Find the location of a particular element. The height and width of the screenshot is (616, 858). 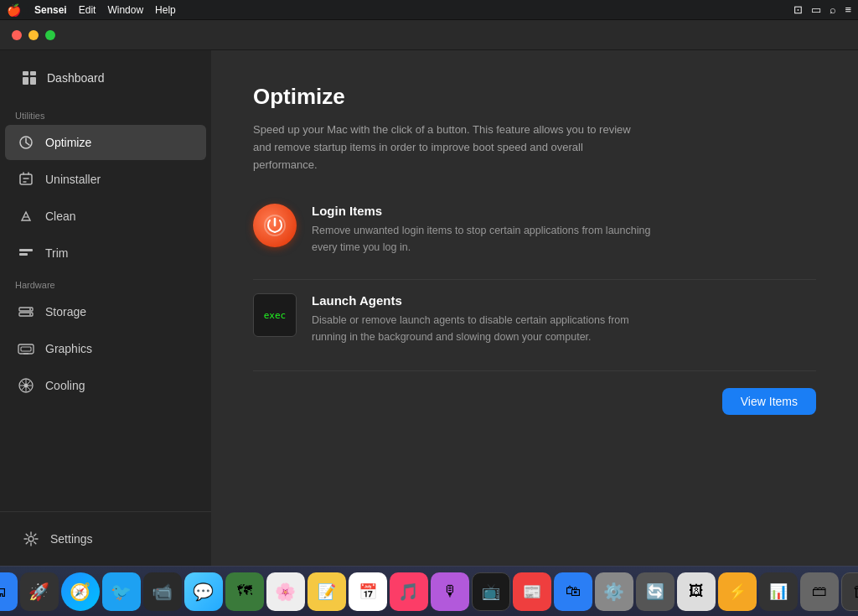

cooling-label: Cooling is located at coordinates (65, 386).